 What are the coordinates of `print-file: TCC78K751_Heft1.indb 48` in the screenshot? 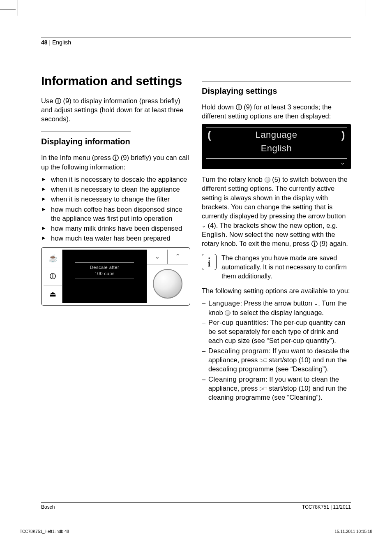 It's located at (44, 531).